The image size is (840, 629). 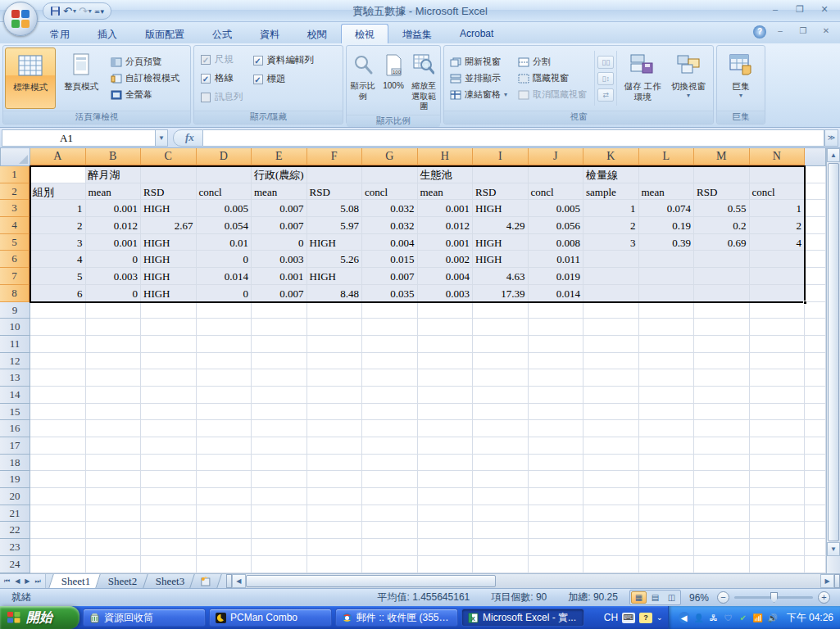 I want to click on cell-K11, so click(x=611, y=344).